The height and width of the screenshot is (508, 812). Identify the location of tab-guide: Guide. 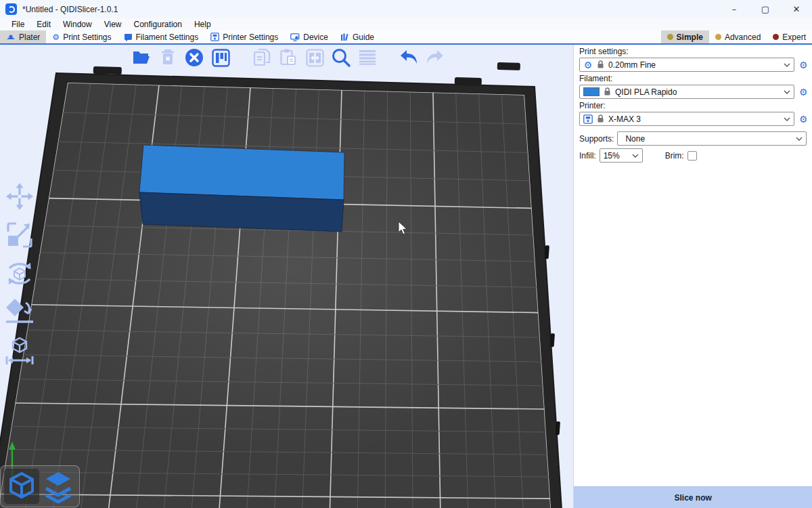
(357, 37).